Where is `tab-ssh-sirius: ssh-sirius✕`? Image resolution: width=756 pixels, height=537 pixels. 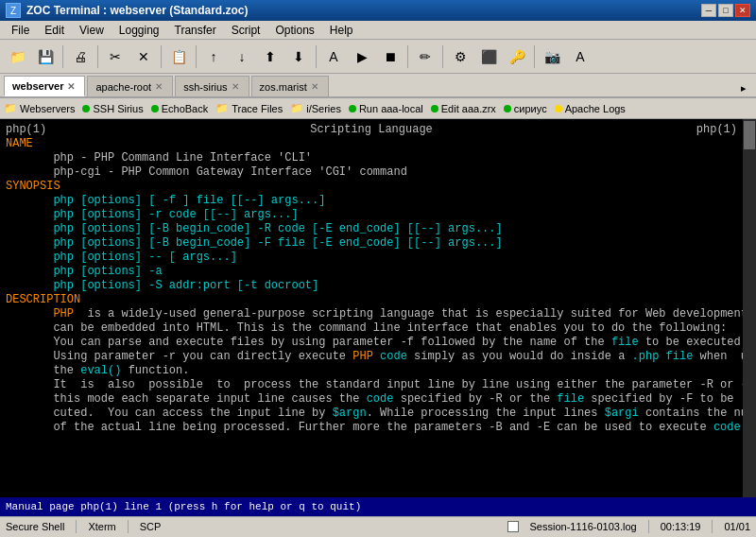
tab-ssh-sirius: ssh-sirius✕ is located at coordinates (212, 86).